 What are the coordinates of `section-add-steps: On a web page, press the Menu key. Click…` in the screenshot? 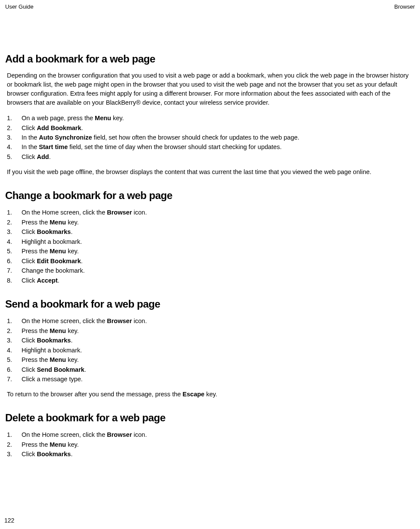 It's located at (211, 137).